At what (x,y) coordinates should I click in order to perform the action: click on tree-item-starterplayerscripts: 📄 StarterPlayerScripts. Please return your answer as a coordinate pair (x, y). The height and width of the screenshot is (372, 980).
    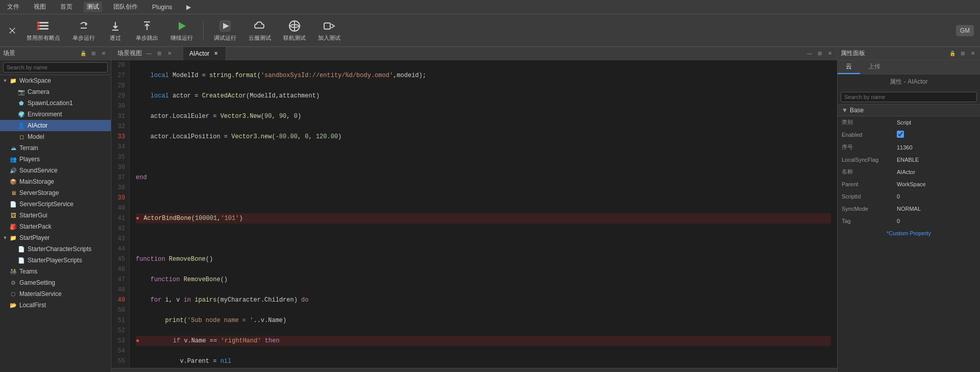
    Looking at the image, I should click on (55, 260).